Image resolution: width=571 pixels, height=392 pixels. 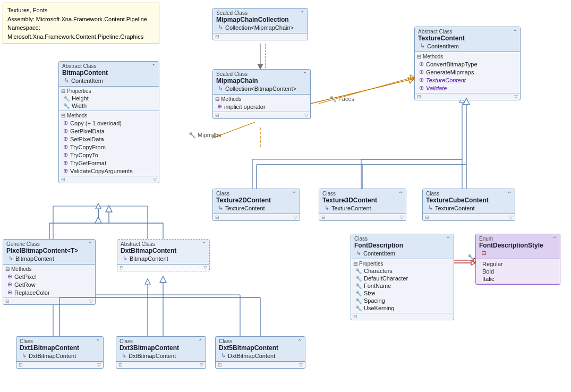 What do you see at coordinates (205, 135) in the screenshot?
I see `mipmaps-label: 🔧 Mipmaps` at bounding box center [205, 135].